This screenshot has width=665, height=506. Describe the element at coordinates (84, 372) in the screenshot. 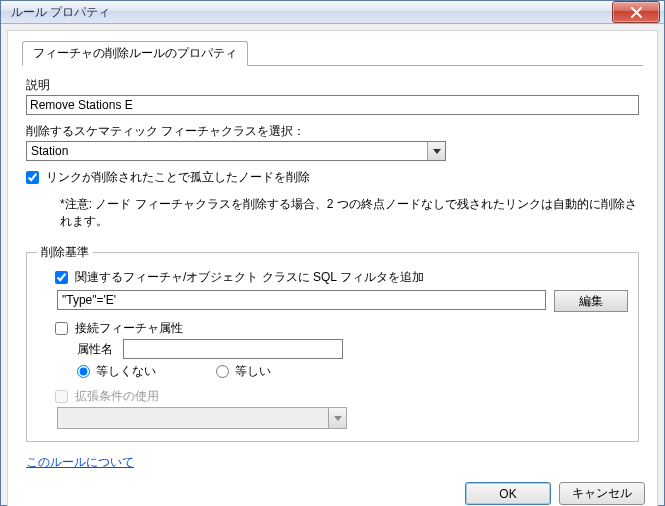

I see `radio-not-equal` at that location.